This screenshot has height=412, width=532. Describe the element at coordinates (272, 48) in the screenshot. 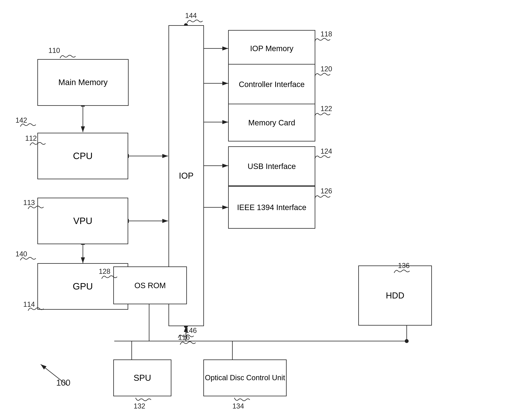

I see `iop-memory-box: IOP Memory` at that location.